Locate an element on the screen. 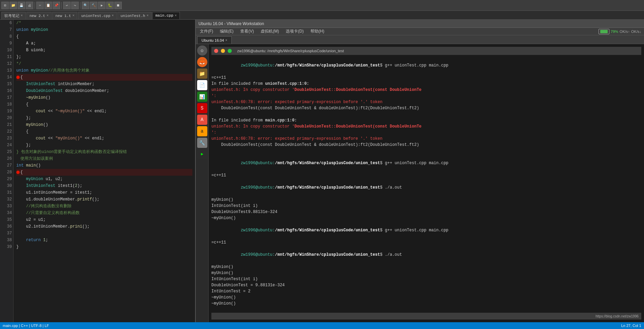  sidebar-icon-spreadsheet: 📊 is located at coordinates (202, 97).